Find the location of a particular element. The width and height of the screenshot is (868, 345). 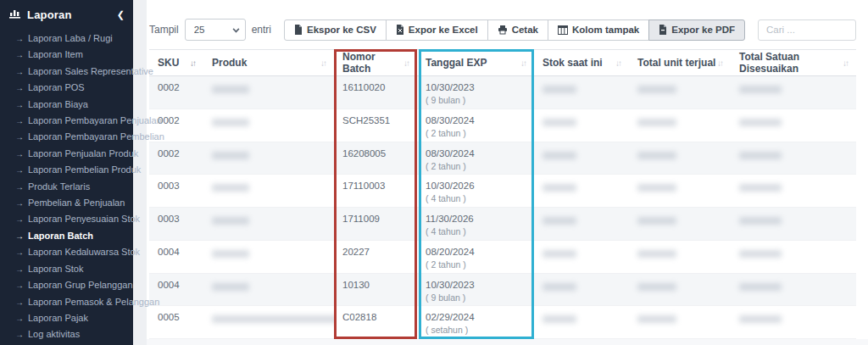

table-row: 00042022708/20/2024( 2 tahun ) is located at coordinates (503, 258).